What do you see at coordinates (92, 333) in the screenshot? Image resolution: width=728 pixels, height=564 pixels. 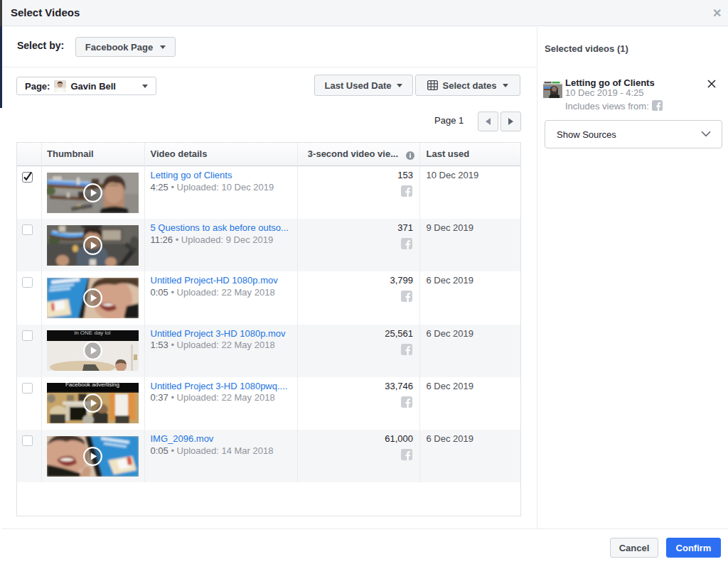 I see `svg-text: in ONE day lol` at bounding box center [92, 333].